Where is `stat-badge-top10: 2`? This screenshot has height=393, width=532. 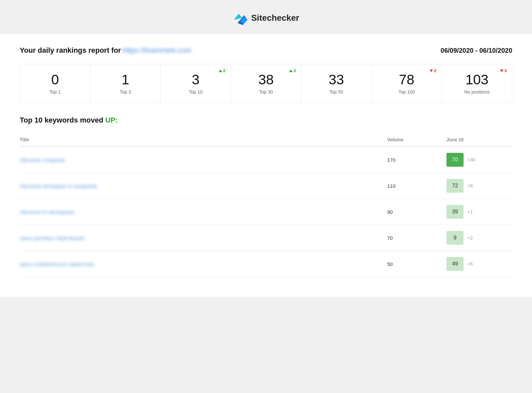
stat-badge-top10: 2 is located at coordinates (222, 70).